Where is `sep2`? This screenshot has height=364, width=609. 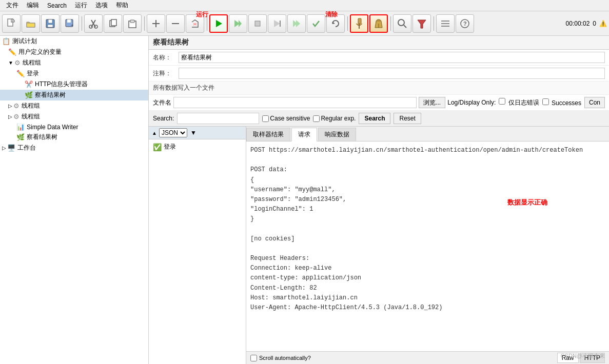
sep2 is located at coordinates (144, 24).